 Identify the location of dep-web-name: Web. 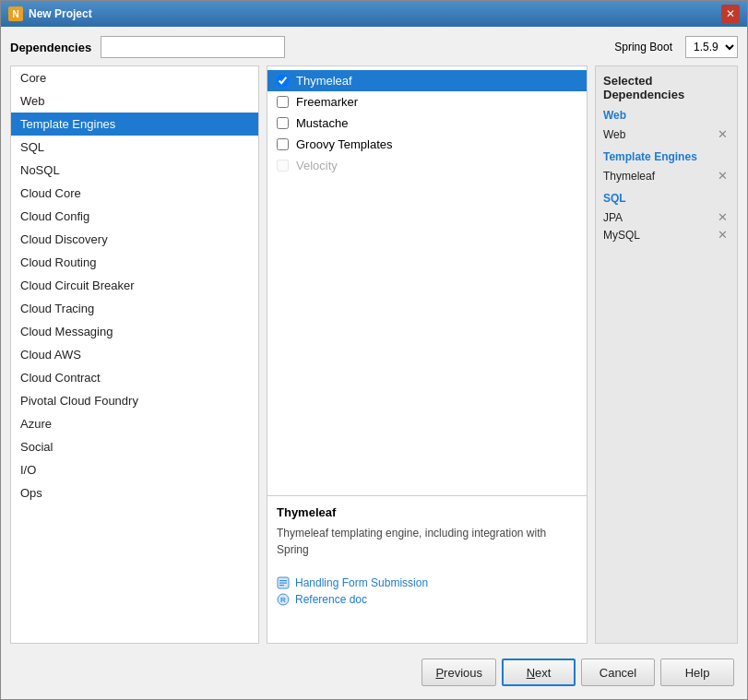
(614, 135).